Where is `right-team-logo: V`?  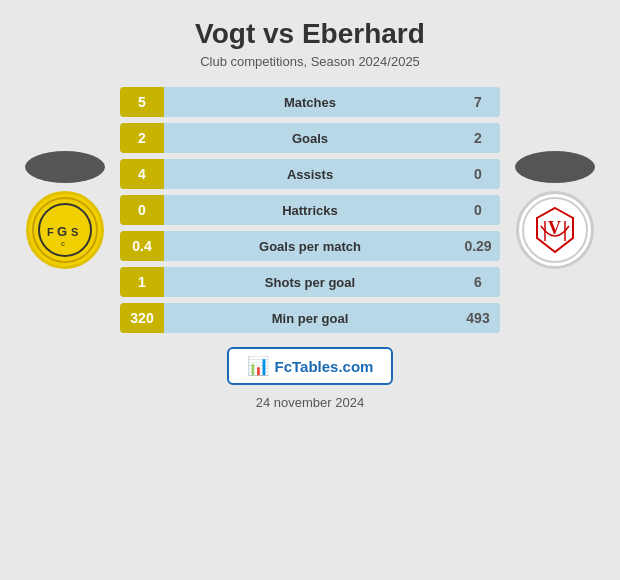 right-team-logo: V is located at coordinates (555, 230).